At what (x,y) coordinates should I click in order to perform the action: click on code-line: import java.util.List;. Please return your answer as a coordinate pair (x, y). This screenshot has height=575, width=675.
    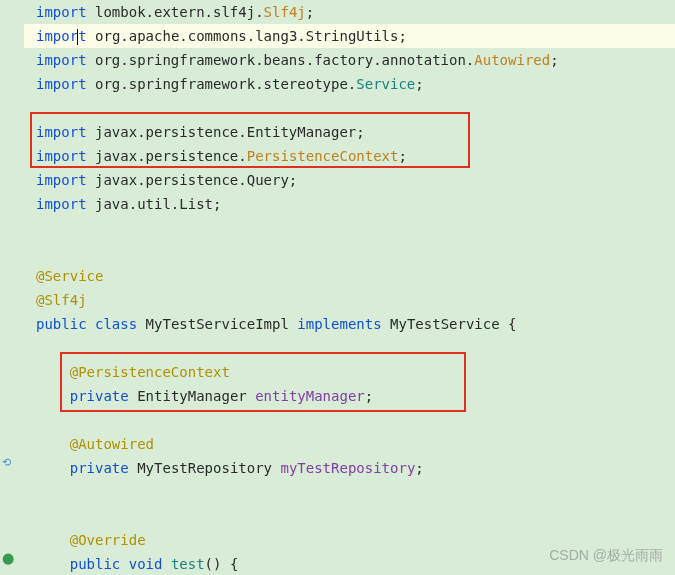
    Looking at the image, I should click on (350, 204).